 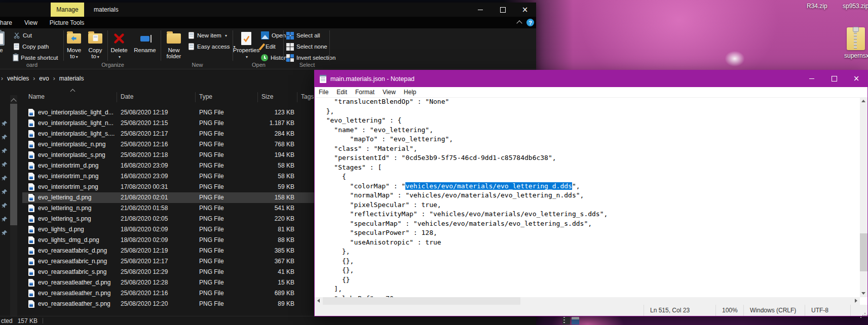 What do you see at coordinates (74, 46) in the screenshot?
I see `move-to-button: Move to▾` at bounding box center [74, 46].